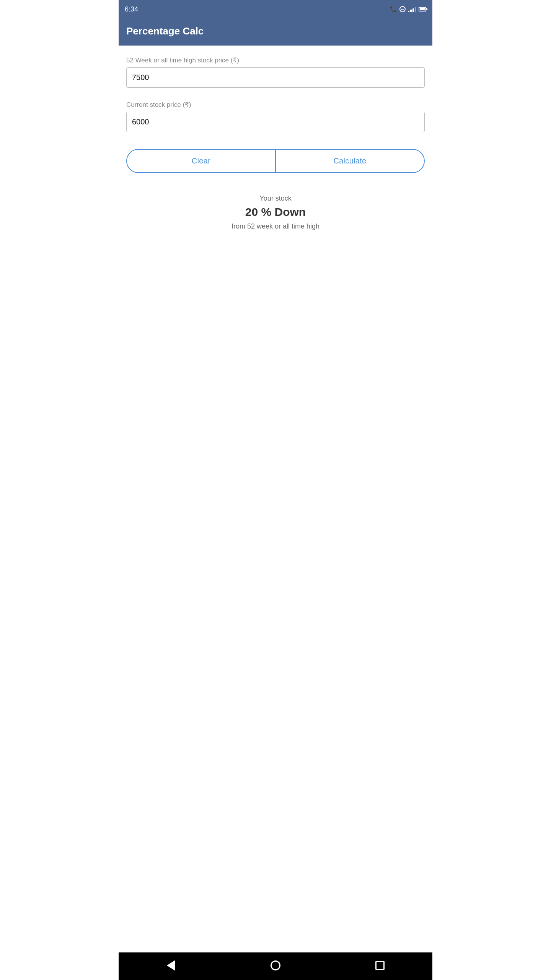  Describe the element at coordinates (276, 121) in the screenshot. I see `field2-group: Current stock price (₹)` at that location.